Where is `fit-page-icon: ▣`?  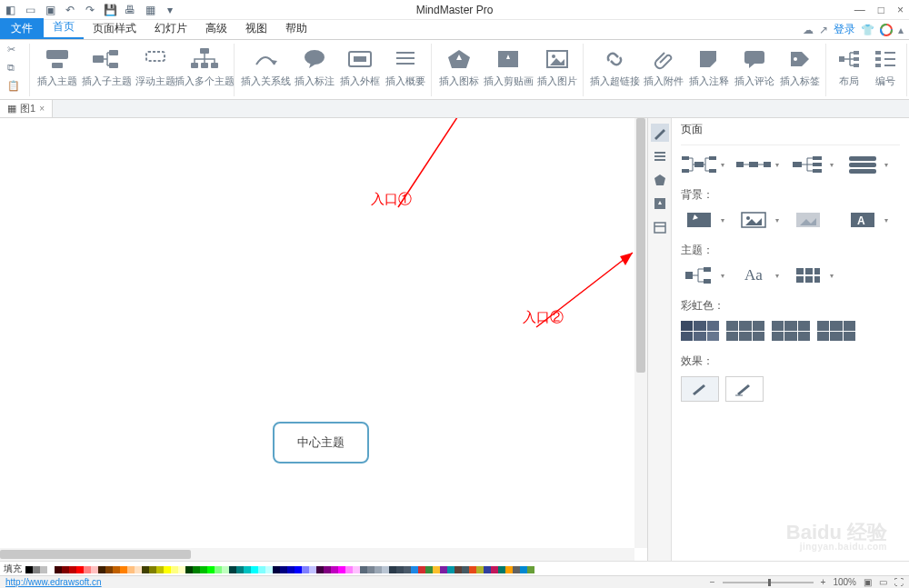 fit-page-icon: ▣ is located at coordinates (867, 582).